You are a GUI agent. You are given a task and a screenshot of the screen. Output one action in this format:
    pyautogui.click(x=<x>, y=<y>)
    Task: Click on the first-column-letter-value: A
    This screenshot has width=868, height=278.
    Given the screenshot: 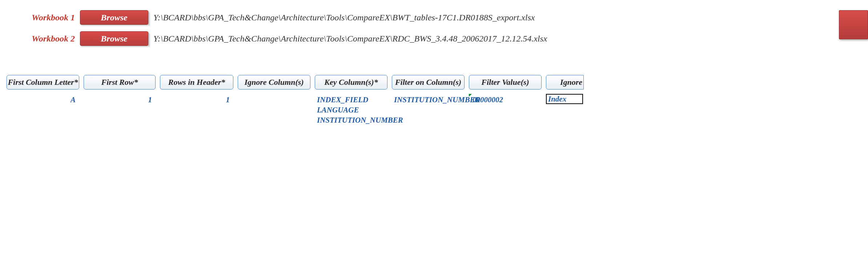 What is the action you would take?
    pyautogui.click(x=43, y=100)
    